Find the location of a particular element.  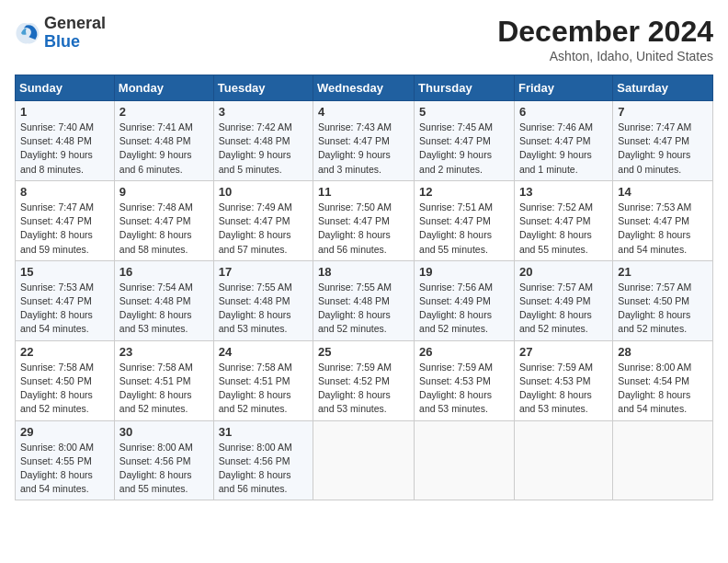

sunrise-label: Sunrise: 7:42 AM is located at coordinates (256, 127).